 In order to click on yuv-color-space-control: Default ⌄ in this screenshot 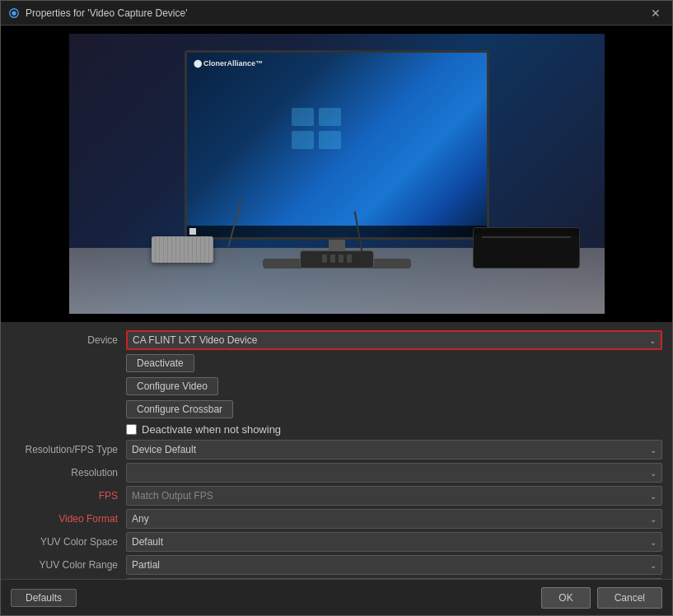, I will do `click(394, 542)`.